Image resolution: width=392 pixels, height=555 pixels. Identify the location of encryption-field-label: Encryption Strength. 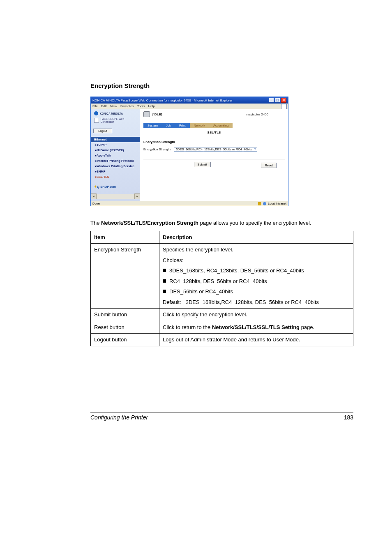
(157, 150).